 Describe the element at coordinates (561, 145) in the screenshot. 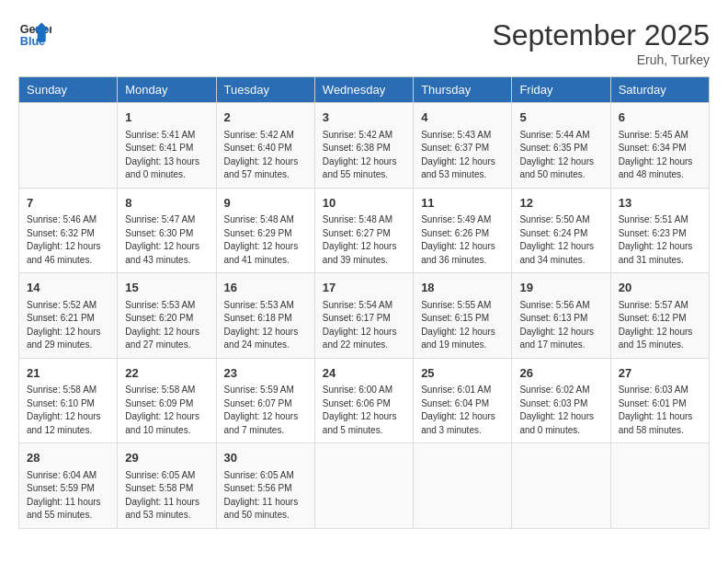

I see `calendar-cell: 5Sunrise: 5:44 AM Sunset: 6:35 PM Daylig…` at that location.